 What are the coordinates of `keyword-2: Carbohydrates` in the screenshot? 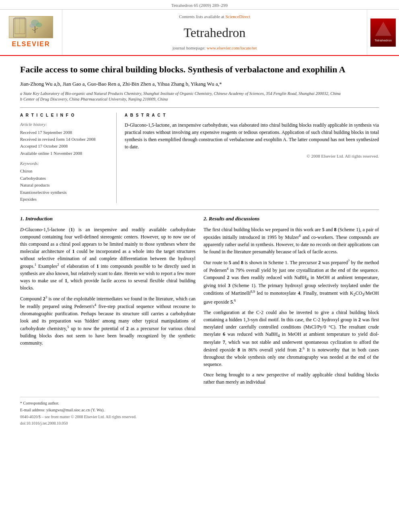 It's located at (65, 179).